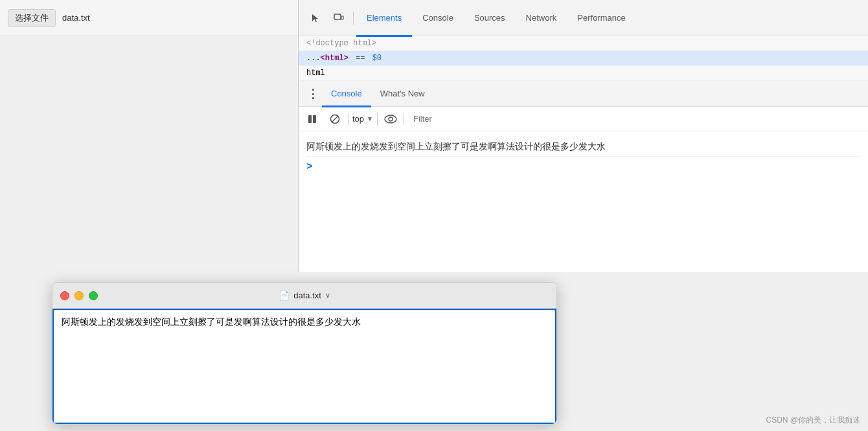  What do you see at coordinates (583, 166) in the screenshot?
I see `console-prompt: >` at bounding box center [583, 166].